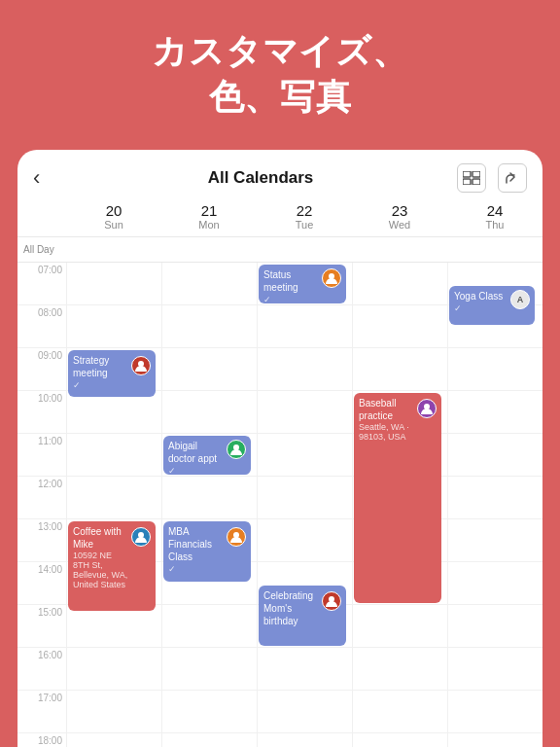  What do you see at coordinates (280, 412) in the screenshot?
I see `time-row-10: 10:00` at bounding box center [280, 412].